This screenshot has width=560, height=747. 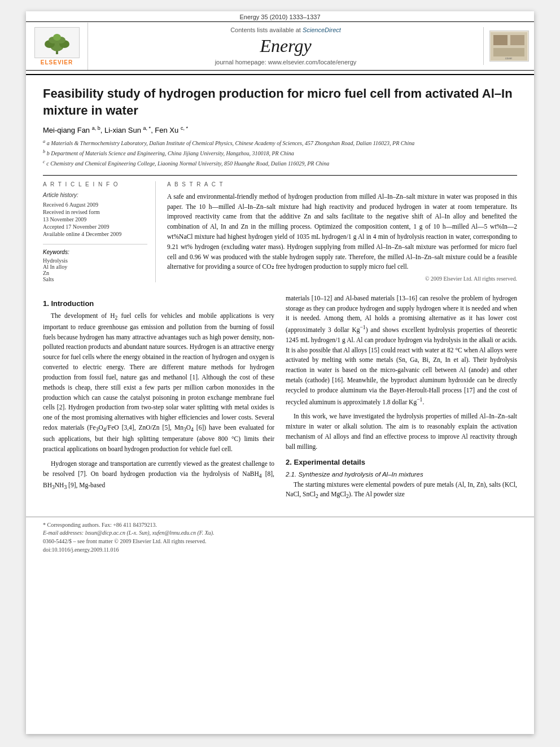 I want to click on elsevier-label: ELSEVIER, so click(x=56, y=62).